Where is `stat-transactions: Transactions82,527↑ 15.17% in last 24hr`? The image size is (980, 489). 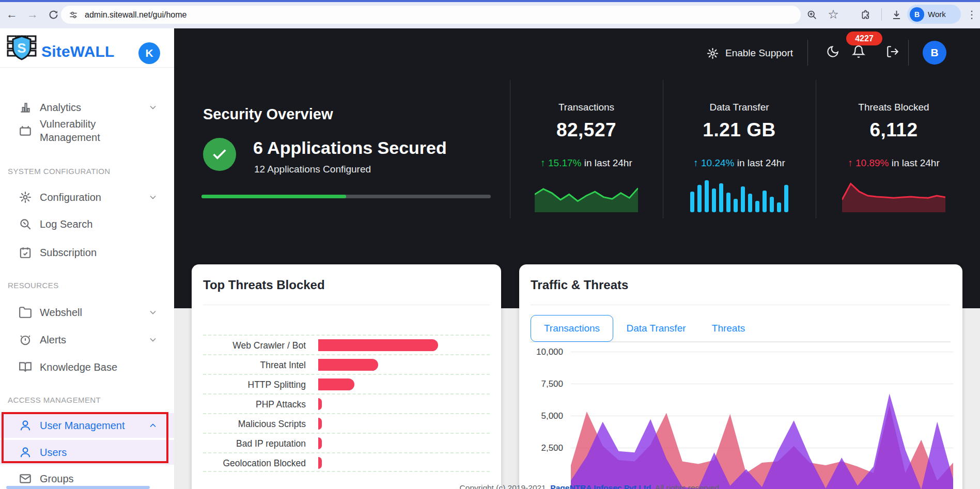 stat-transactions: Transactions82,527↑ 15.17% in last 24hr is located at coordinates (586, 157).